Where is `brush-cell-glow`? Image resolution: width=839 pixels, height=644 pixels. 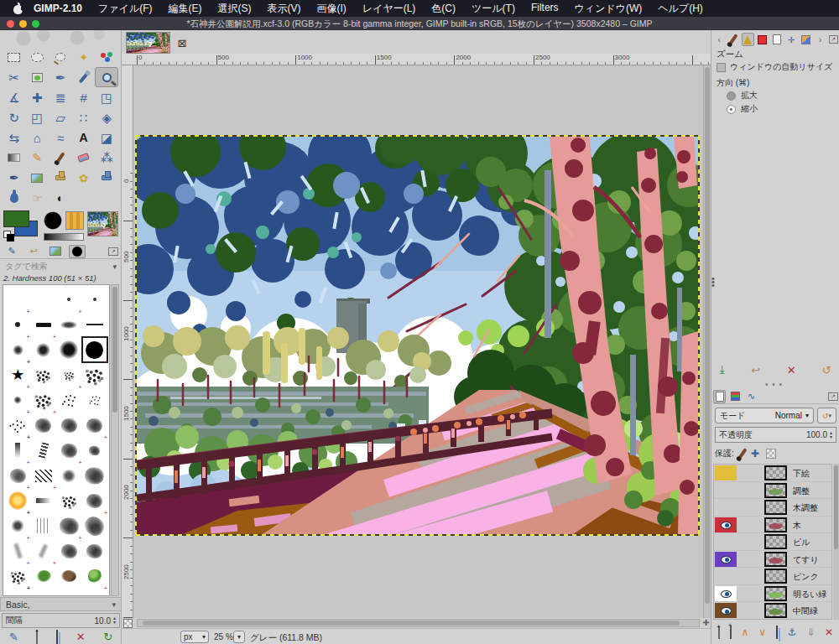
brush-cell-glow is located at coordinates (18, 501).